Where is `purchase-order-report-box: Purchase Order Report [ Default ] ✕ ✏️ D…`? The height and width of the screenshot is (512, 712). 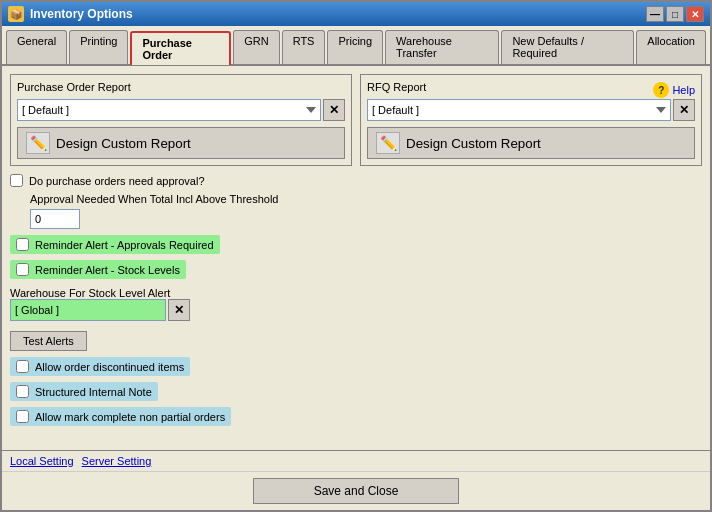
purchase-order-report-box: Purchase Order Report [ Default ] ✕ ✏️ D… is located at coordinates (181, 120).